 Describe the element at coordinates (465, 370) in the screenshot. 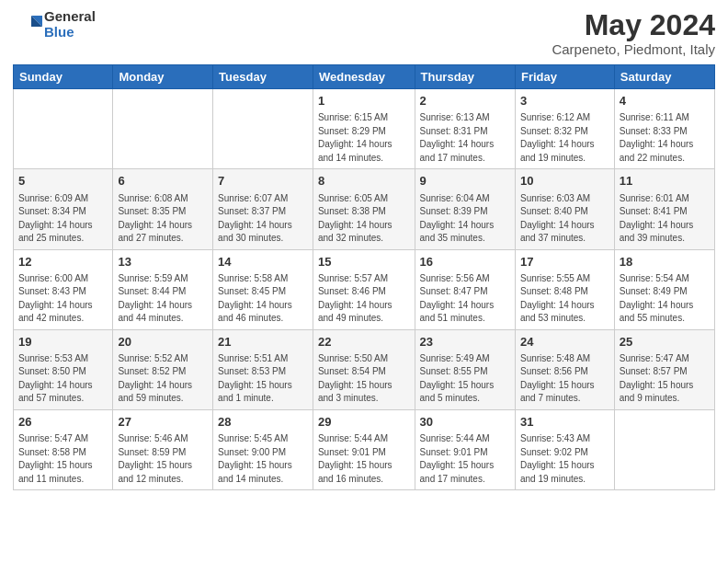

I see `day-cell-23: 23Sunrise: 5:49 AMSunset: 8:55 PMDayligh…` at that location.